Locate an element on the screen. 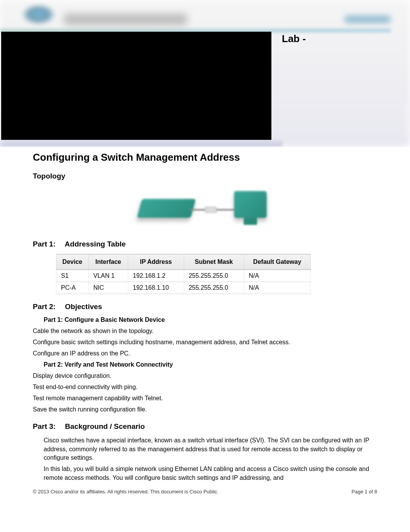 This screenshot has width=410, height=532. part3-label: Part 3: is located at coordinates (48, 427).